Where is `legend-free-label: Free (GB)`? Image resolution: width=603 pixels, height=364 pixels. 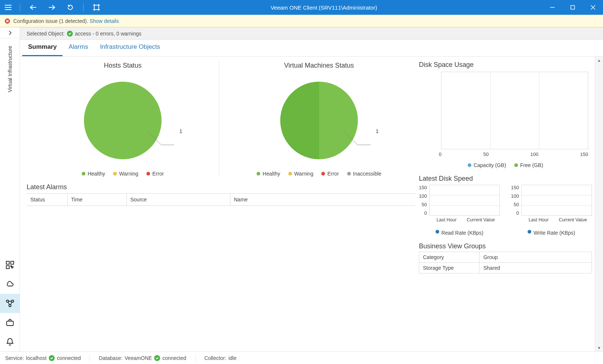
legend-free-label: Free (GB) is located at coordinates (532, 165).